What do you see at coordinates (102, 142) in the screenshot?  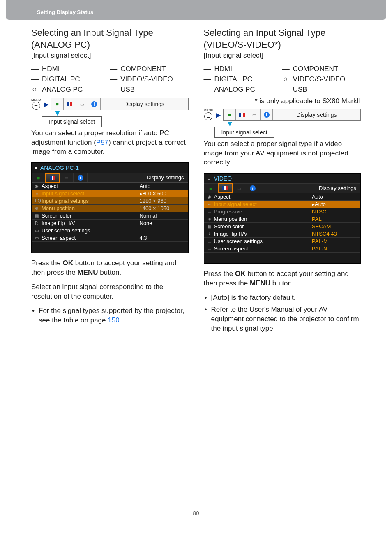 I see `crossref-link: P57` at bounding box center [102, 142].